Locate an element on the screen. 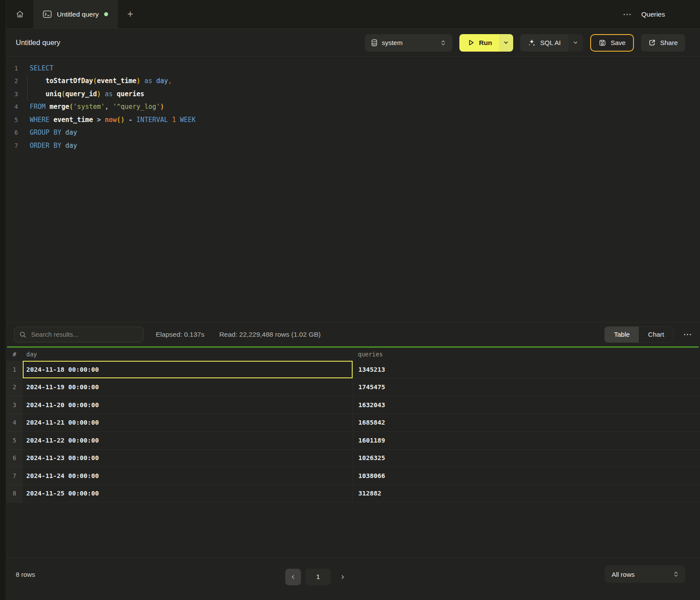 The height and width of the screenshot is (600, 700). code-line: 6GROUP BY day is located at coordinates (353, 133).